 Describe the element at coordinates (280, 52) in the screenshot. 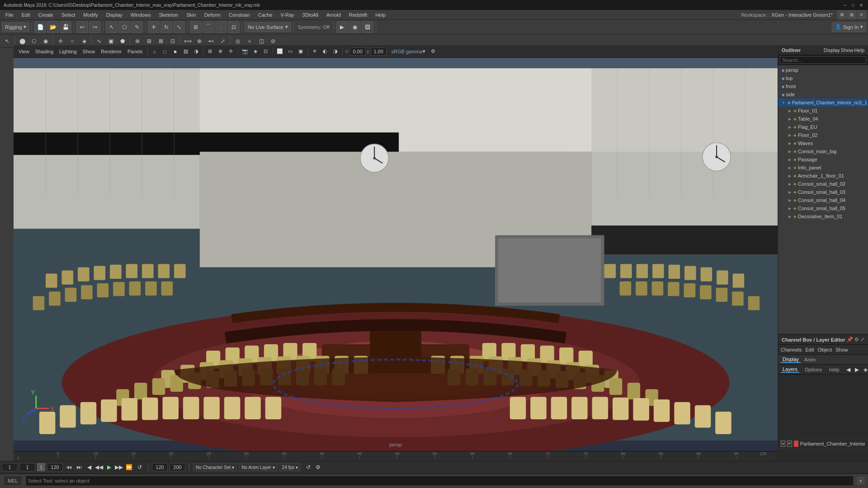

I see `vp-res-gate: ⬜` at that location.